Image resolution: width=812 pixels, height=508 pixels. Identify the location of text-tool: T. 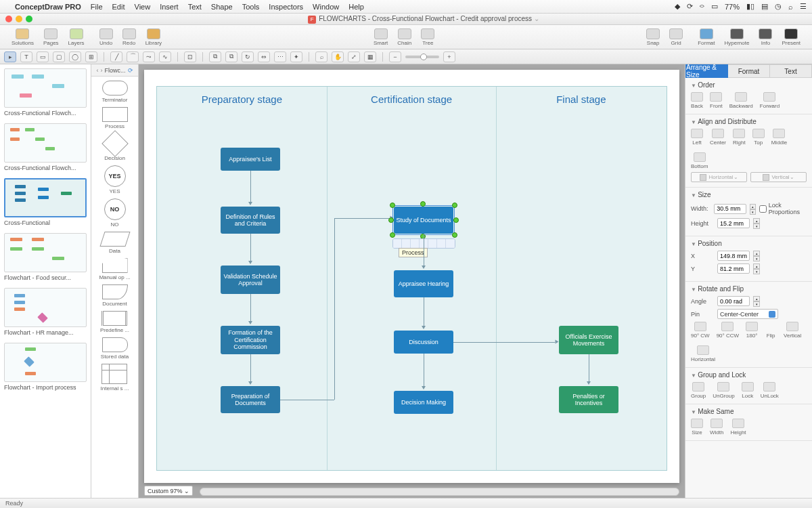
(26, 57).